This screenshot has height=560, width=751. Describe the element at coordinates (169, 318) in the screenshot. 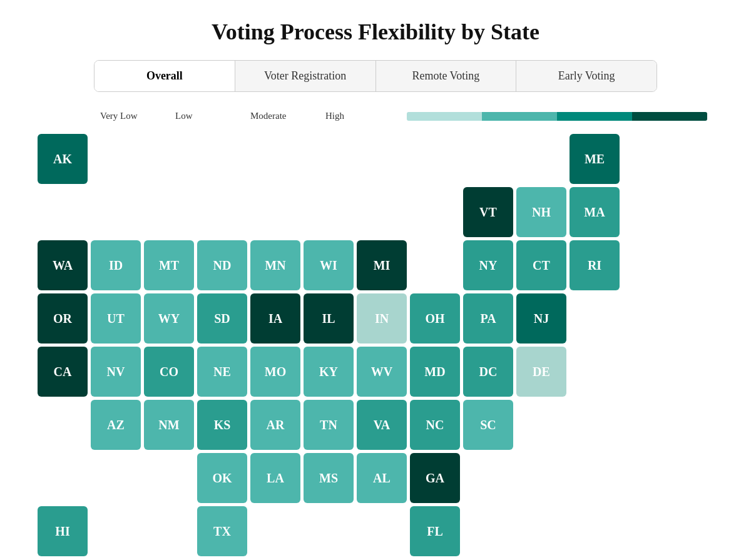

I see `state-wy: WY` at that location.